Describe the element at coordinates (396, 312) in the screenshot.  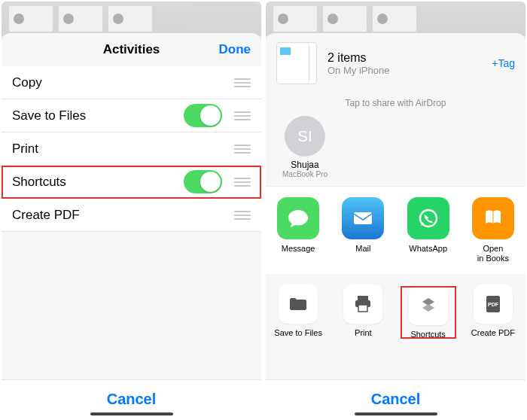
I see `action-row: Save to Files Print Shortcuts PDF Create…` at that location.